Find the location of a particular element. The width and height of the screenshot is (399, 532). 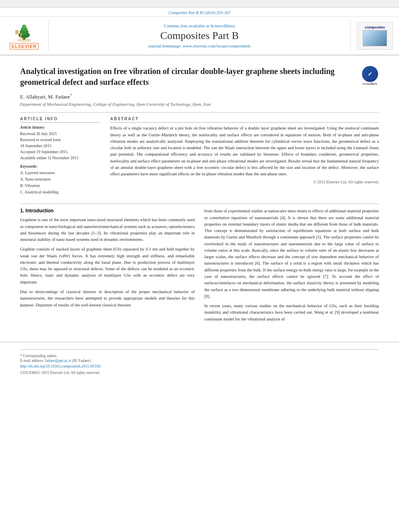

abstract-header: ABSTRACT is located at coordinates (245, 120).